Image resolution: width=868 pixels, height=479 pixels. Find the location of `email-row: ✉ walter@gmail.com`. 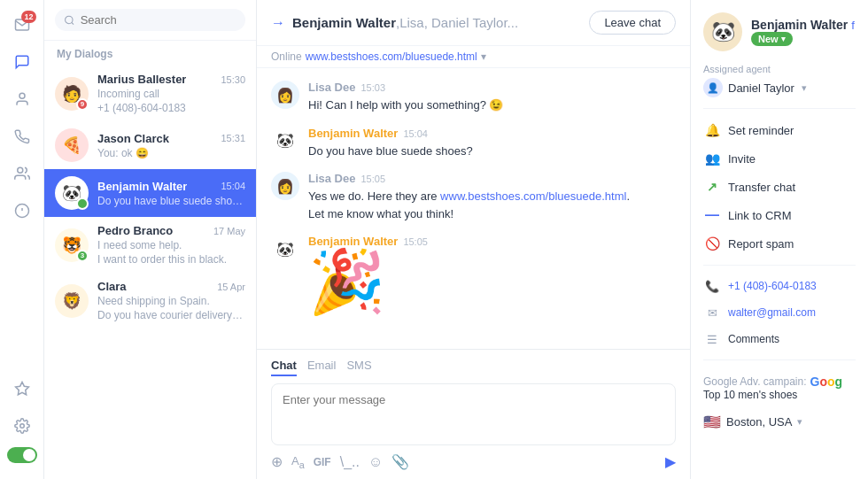

email-row: ✉ walter@gmail.com is located at coordinates (779, 313).